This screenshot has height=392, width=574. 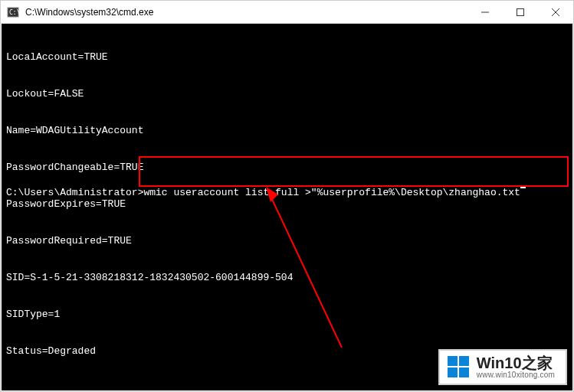 What do you see at coordinates (523, 188) in the screenshot?
I see `text-cursor` at bounding box center [523, 188].